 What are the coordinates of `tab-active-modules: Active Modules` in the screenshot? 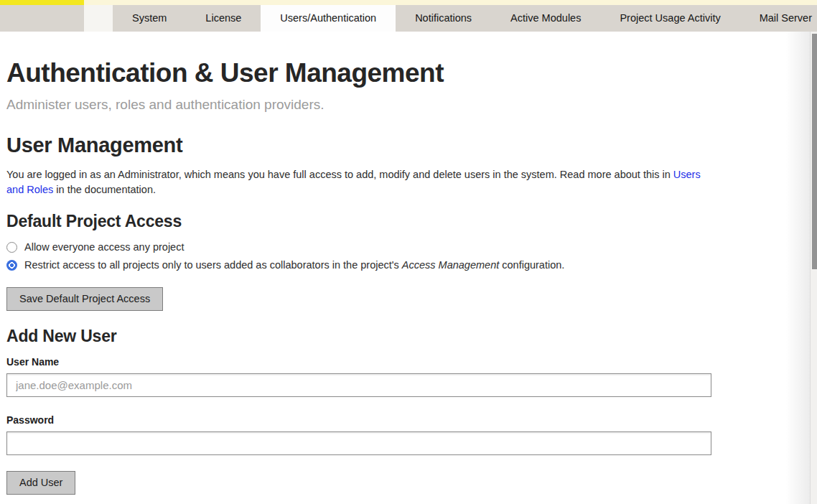 It's located at (546, 19).